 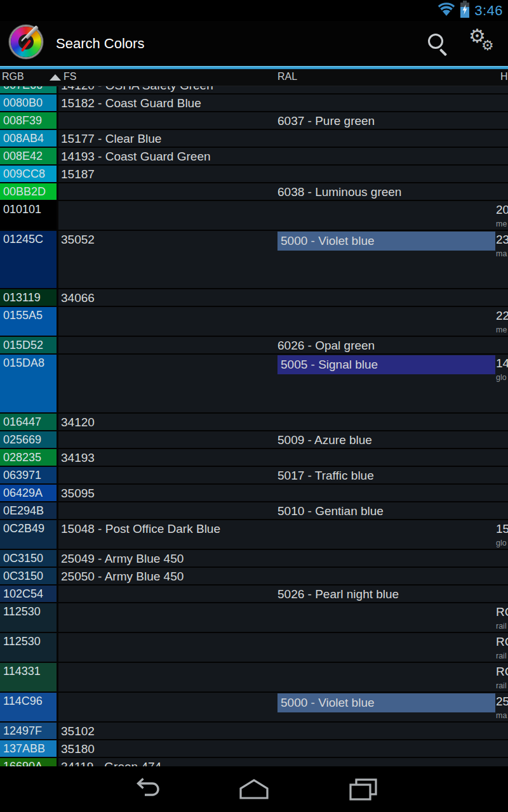 I want to click on table-row: 01644734120, so click(x=254, y=422).